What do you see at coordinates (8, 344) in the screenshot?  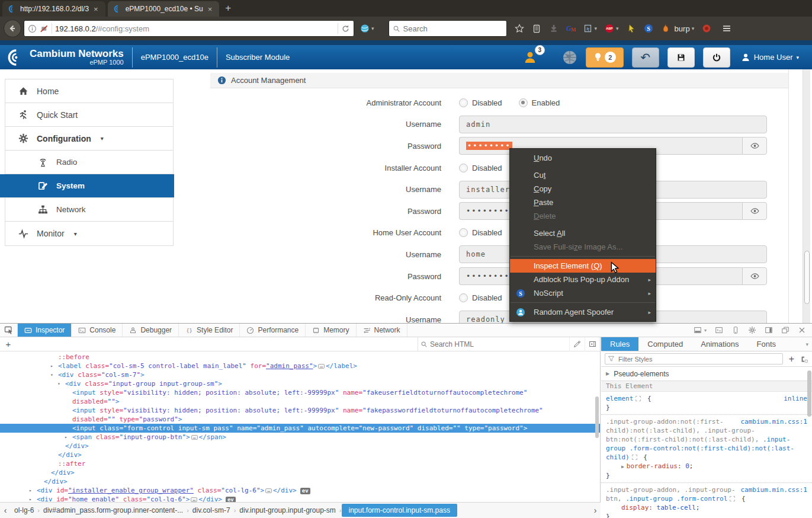 I see `add-node-button: +` at bounding box center [8, 344].